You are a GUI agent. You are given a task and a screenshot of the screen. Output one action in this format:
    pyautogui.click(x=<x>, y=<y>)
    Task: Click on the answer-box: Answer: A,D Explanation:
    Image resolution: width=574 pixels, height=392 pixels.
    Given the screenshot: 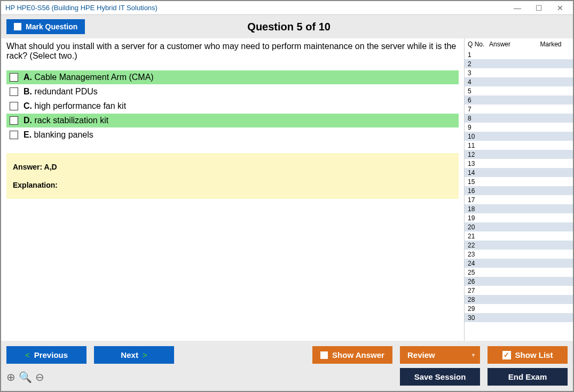 What is the action you would take?
    pyautogui.click(x=233, y=176)
    